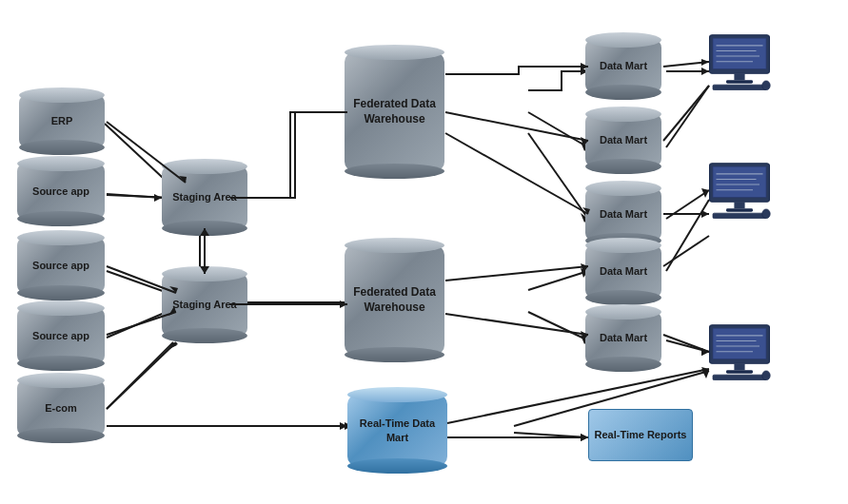  I want to click on data-mart-5-cylinder: Data Mart, so click(623, 339).